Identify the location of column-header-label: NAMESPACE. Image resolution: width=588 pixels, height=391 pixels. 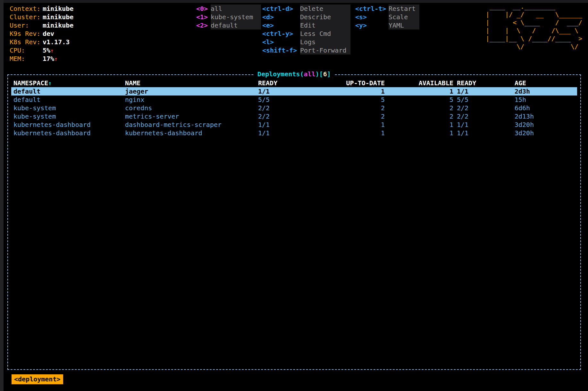
(31, 83).